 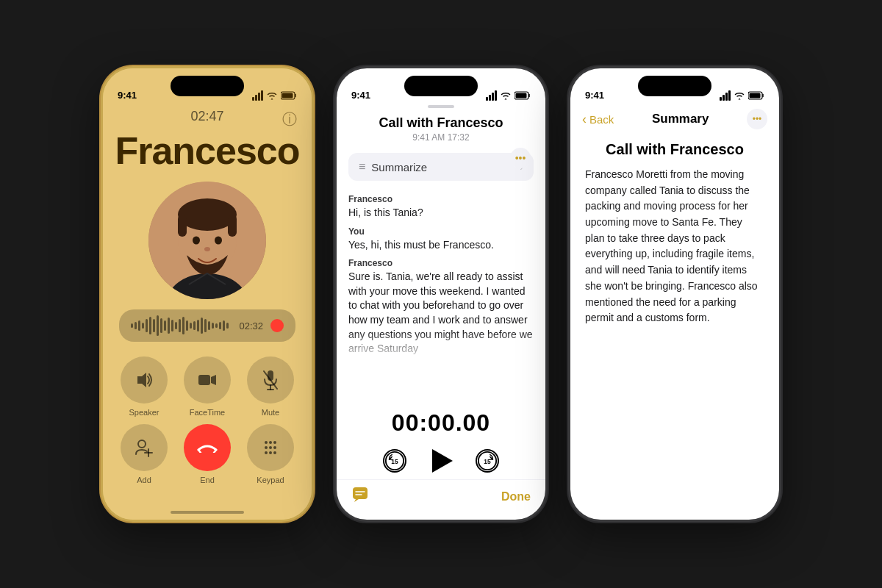 What do you see at coordinates (441, 295) in the screenshot?
I see `transcript-scroll: Francesco Hi, is this Tania? You Yes, hi…` at bounding box center [441, 295].